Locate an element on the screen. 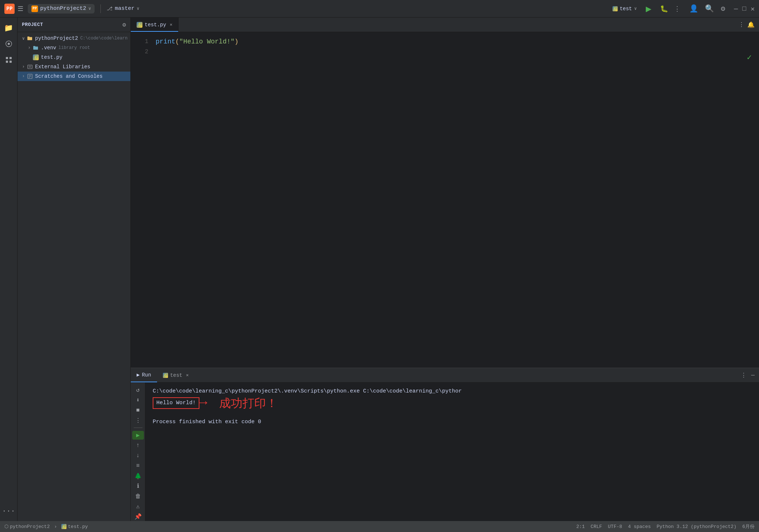 The height and width of the screenshot is (532, 759). run-config: 🐍 test ∨ is located at coordinates (625, 9).